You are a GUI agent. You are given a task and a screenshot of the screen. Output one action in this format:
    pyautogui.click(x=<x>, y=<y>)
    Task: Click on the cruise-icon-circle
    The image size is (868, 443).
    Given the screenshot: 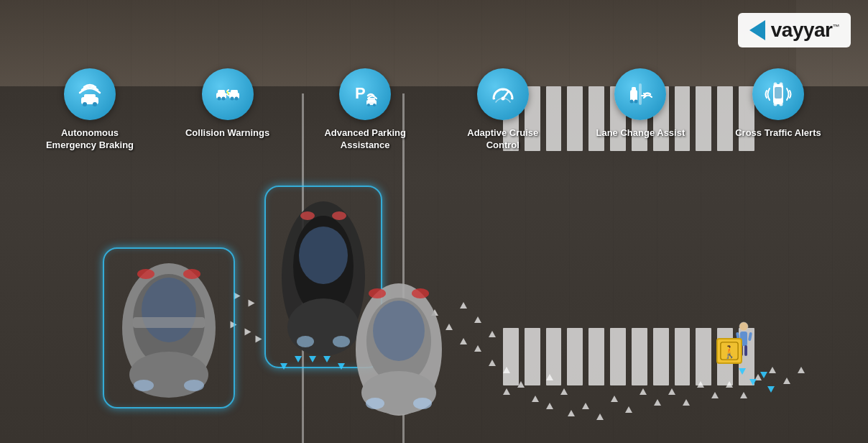 What is the action you would take?
    pyautogui.click(x=503, y=94)
    